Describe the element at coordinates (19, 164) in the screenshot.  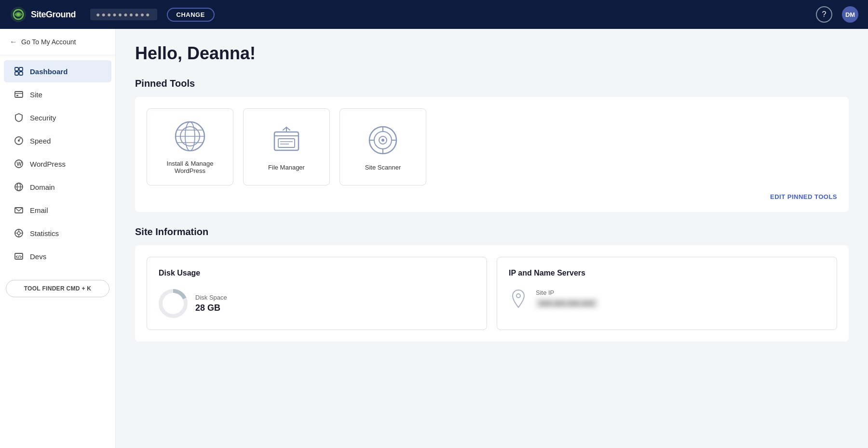
I see `svg-text: W` at that location.